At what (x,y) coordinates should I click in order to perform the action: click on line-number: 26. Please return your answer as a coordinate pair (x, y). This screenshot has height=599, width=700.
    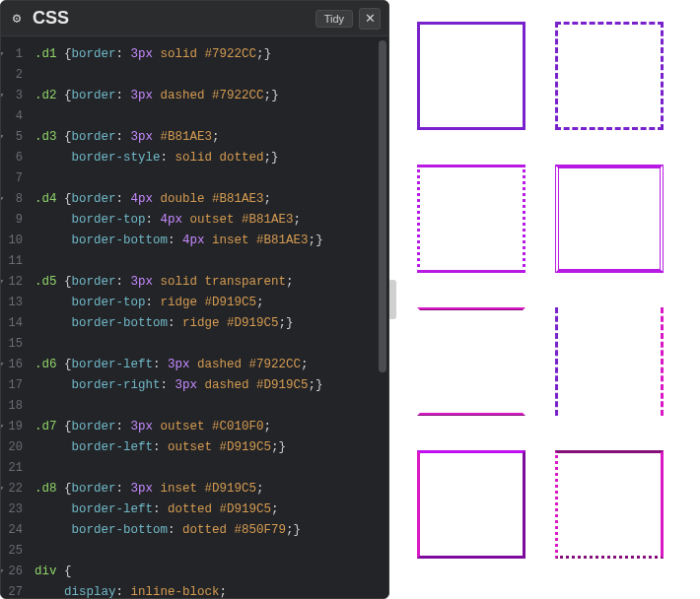
    Looking at the image, I should click on (12, 571).